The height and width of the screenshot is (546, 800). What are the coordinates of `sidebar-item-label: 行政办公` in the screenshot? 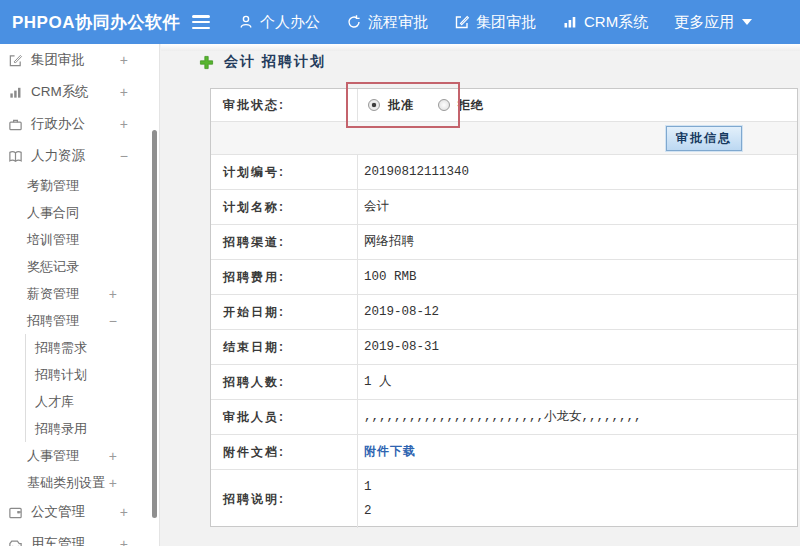 It's located at (58, 124).